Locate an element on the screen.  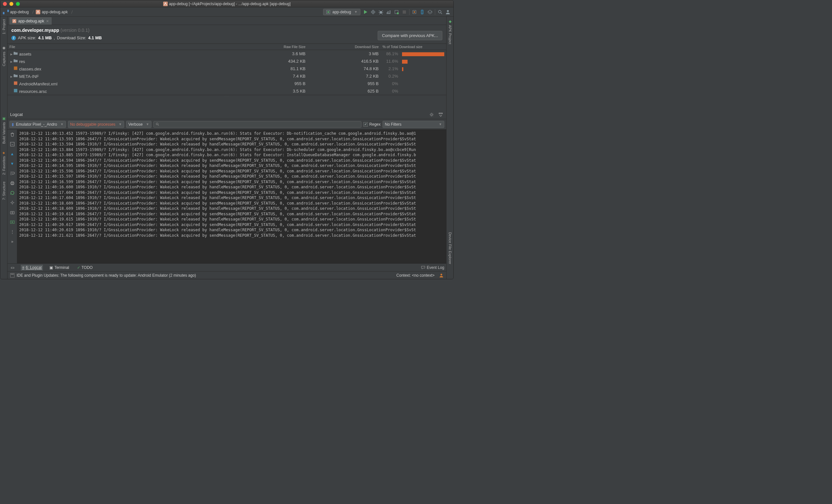
structure-tool-button: 7: Structure is located at coordinates (4, 191).